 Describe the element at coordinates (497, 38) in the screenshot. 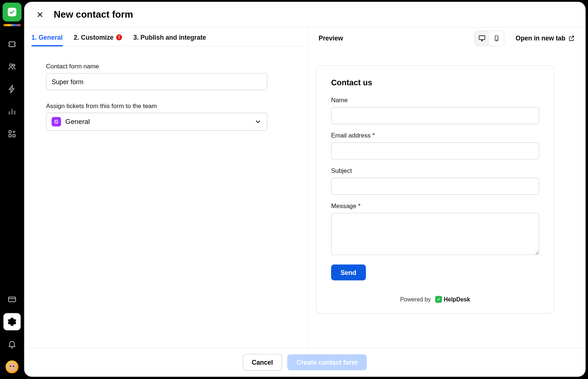

I see `mobile-view-button` at that location.